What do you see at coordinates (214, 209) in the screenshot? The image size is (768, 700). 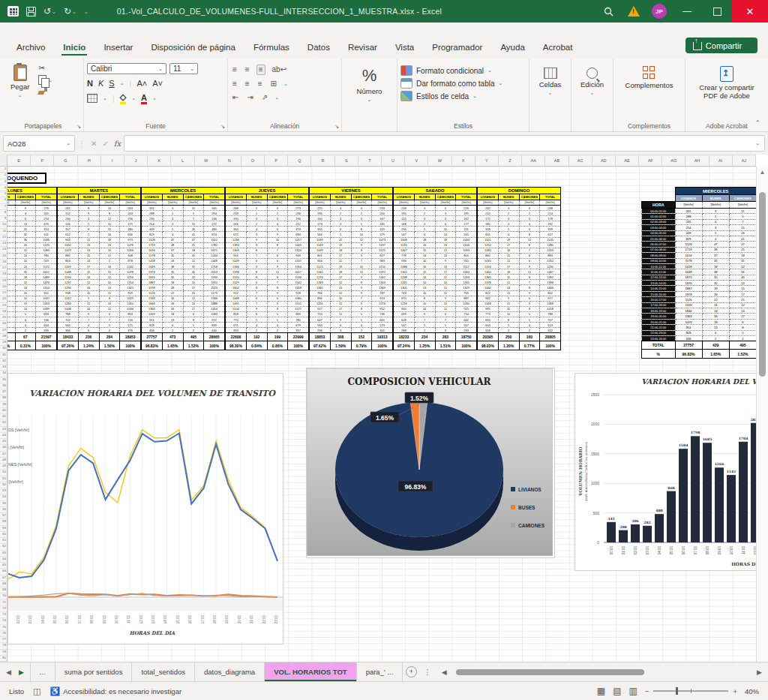 I see `cell: 345` at bounding box center [214, 209].